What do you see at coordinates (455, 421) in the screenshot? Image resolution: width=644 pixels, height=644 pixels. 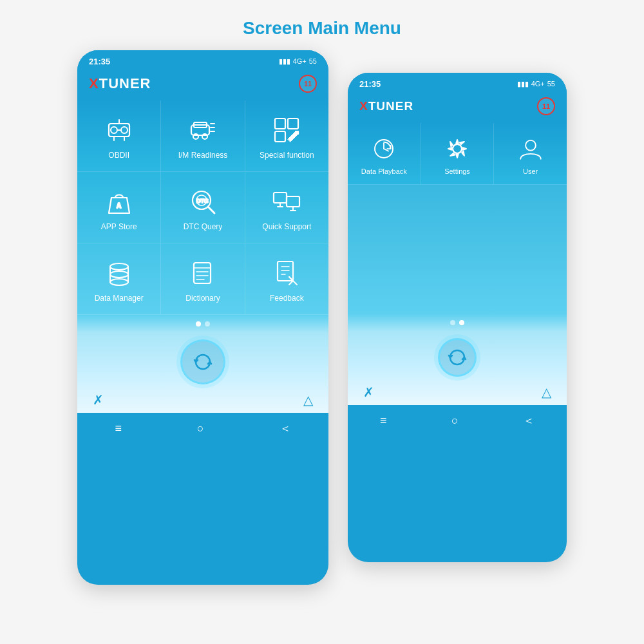 I see `nav-home-2: ○` at bounding box center [455, 421].